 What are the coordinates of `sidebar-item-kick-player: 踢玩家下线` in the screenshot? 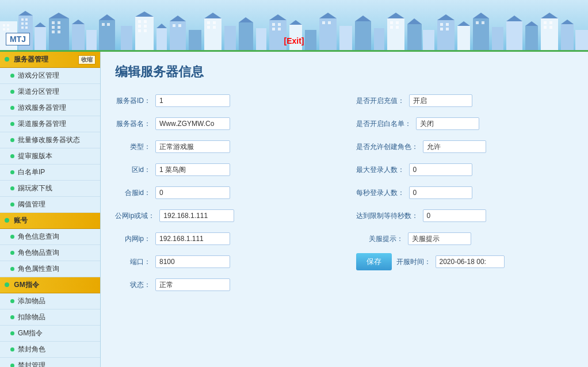 It's located at (50, 189).